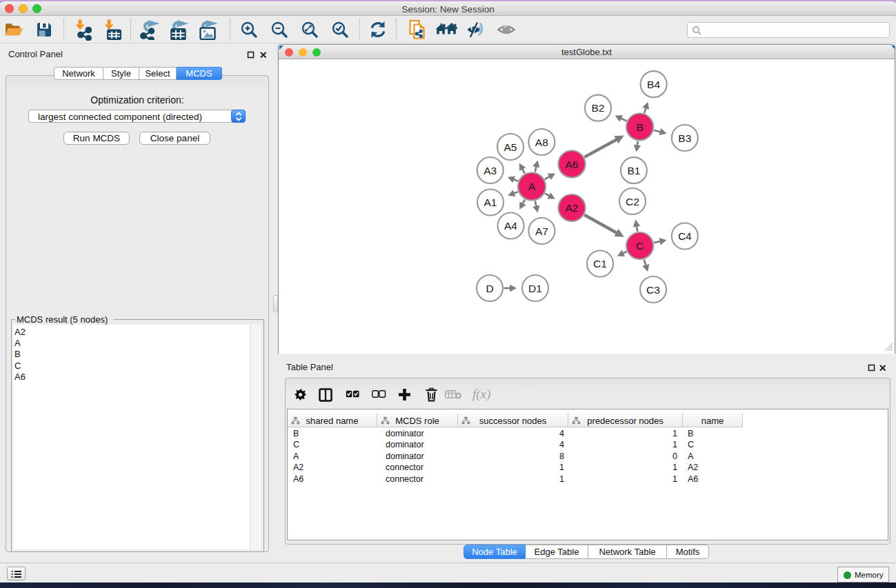  I want to click on svg-text: A3, so click(490, 171).